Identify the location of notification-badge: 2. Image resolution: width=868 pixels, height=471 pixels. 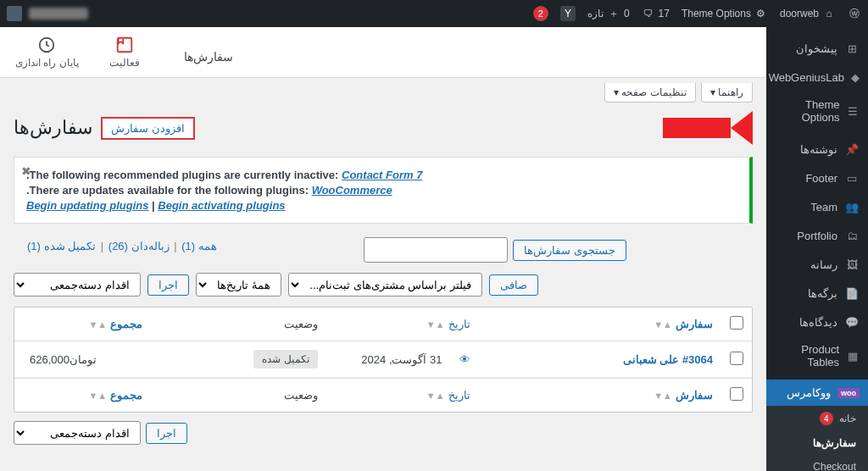
(541, 14).